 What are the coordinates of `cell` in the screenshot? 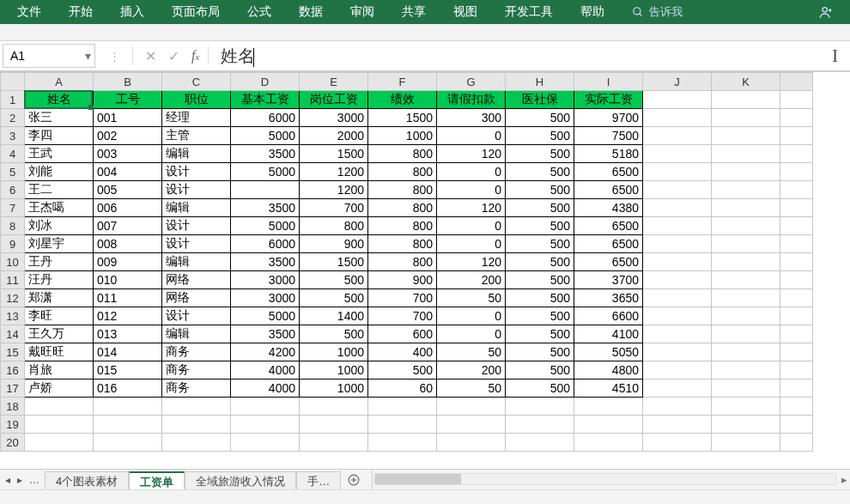 It's located at (265, 191).